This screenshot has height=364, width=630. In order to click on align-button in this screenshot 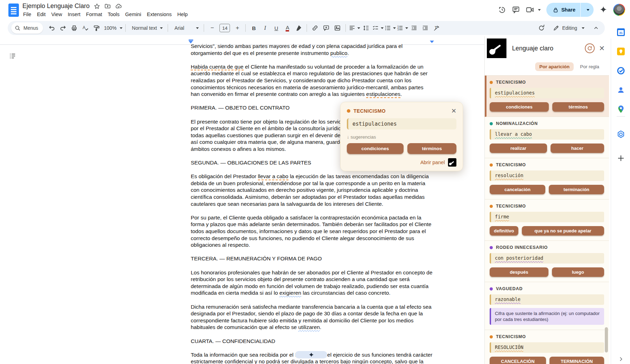, I will do `click(354, 28)`.